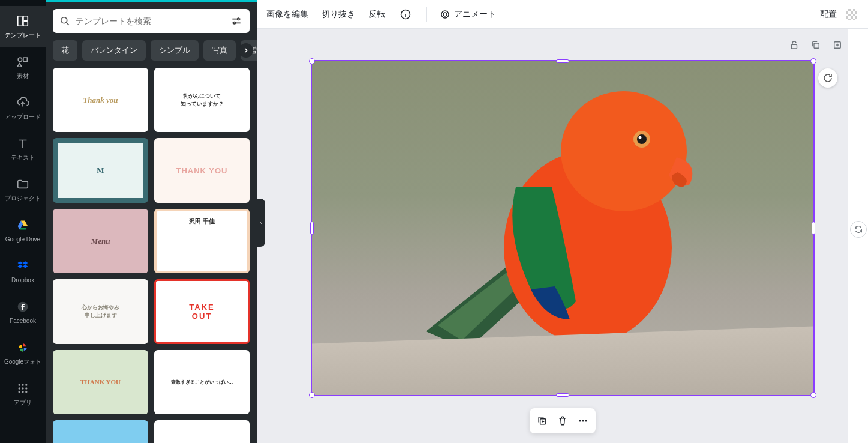 The height and width of the screenshot is (443, 868). What do you see at coordinates (816, 45) in the screenshot?
I see `page-actions` at bounding box center [816, 45].